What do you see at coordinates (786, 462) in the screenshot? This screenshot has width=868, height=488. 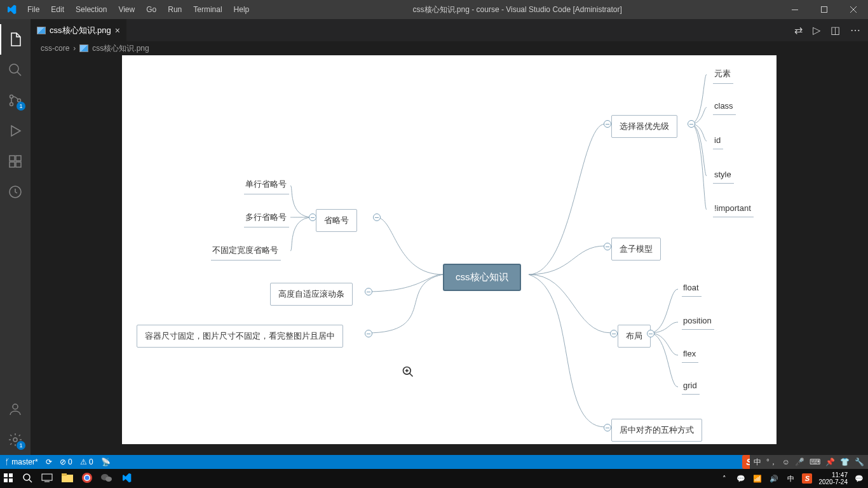 I see `ime-face-icon: ☺` at bounding box center [786, 462].